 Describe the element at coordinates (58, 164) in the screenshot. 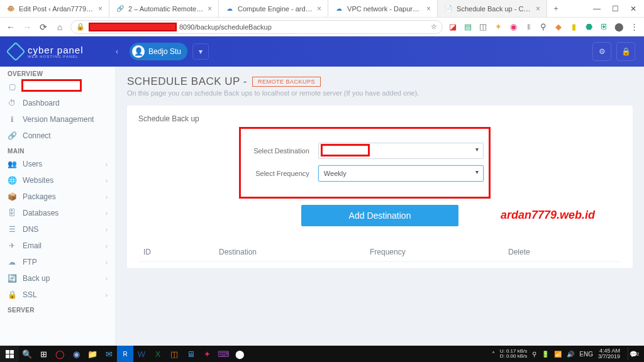

I see `sidebar-item-users: 👥Users›` at that location.